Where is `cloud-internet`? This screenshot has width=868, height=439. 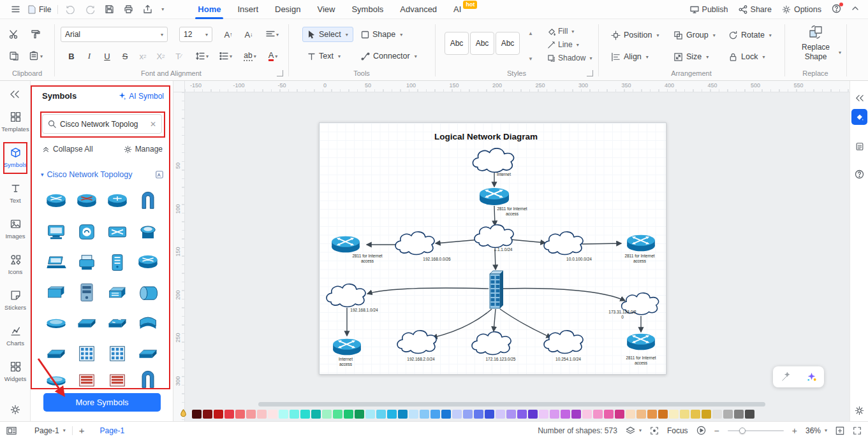
cloud-internet is located at coordinates (493, 161).